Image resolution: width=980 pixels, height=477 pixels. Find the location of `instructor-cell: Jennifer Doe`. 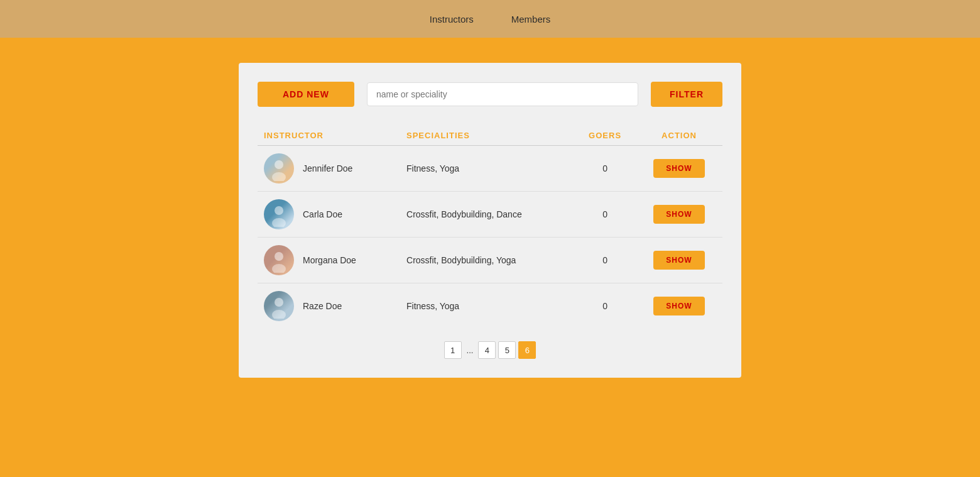

instructor-cell: Jennifer Doe is located at coordinates (329, 168).